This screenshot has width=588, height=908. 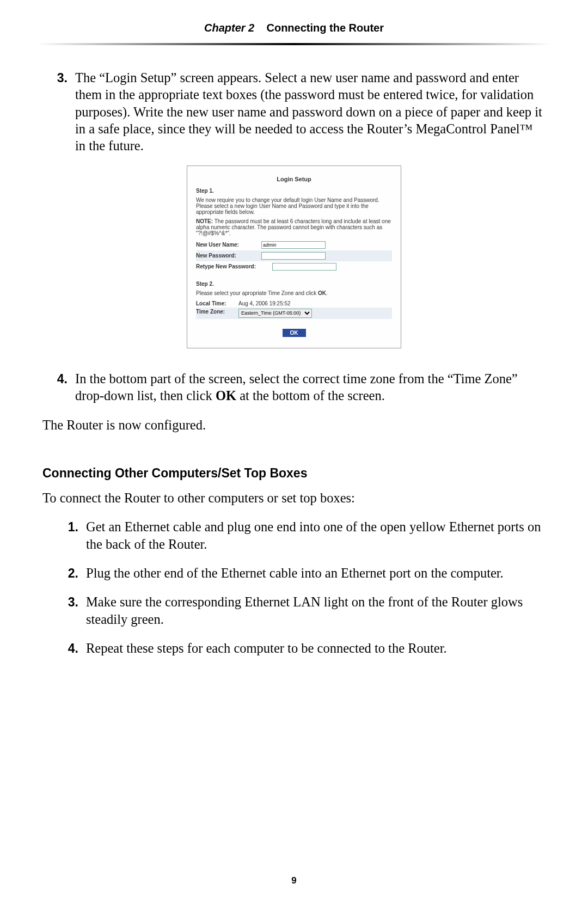 What do you see at coordinates (299, 611) in the screenshot?
I see `connect-step-3: 3. Make sure the corresponding Ethernet …` at bounding box center [299, 611].